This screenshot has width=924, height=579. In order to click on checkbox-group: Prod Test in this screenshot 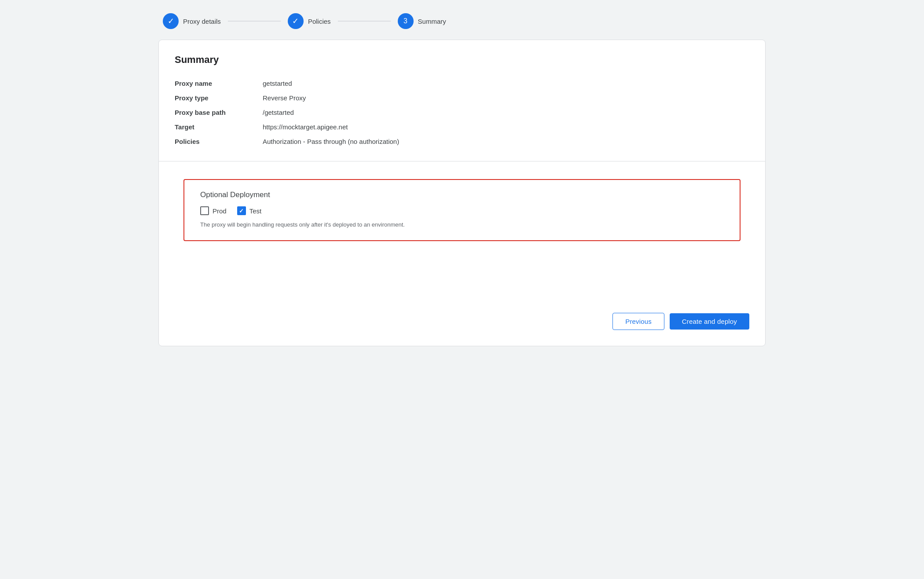, I will do `click(462, 211)`.